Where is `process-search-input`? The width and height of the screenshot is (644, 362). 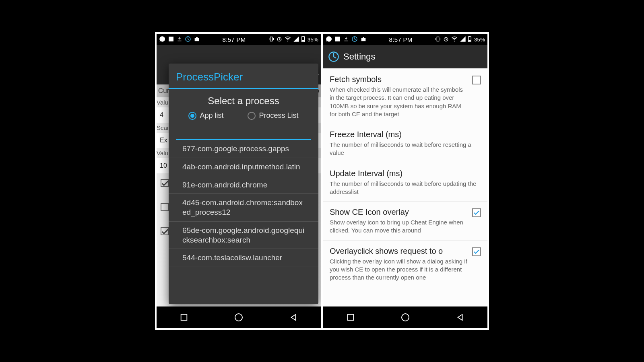 process-search-input is located at coordinates (244, 134).